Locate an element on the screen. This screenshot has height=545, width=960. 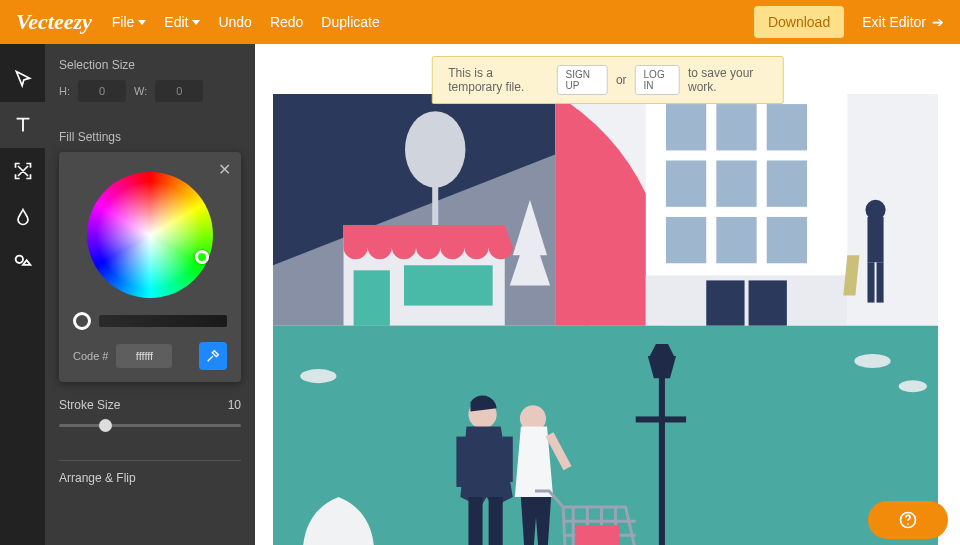
stroke-size-value: 10 is located at coordinates (234, 405).